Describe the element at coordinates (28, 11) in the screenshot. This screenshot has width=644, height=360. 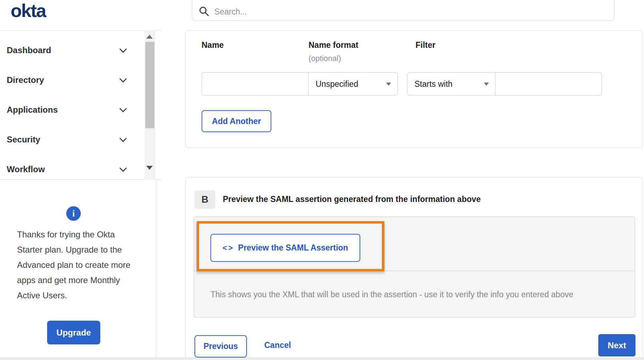
I see `okta-logo: okta` at that location.